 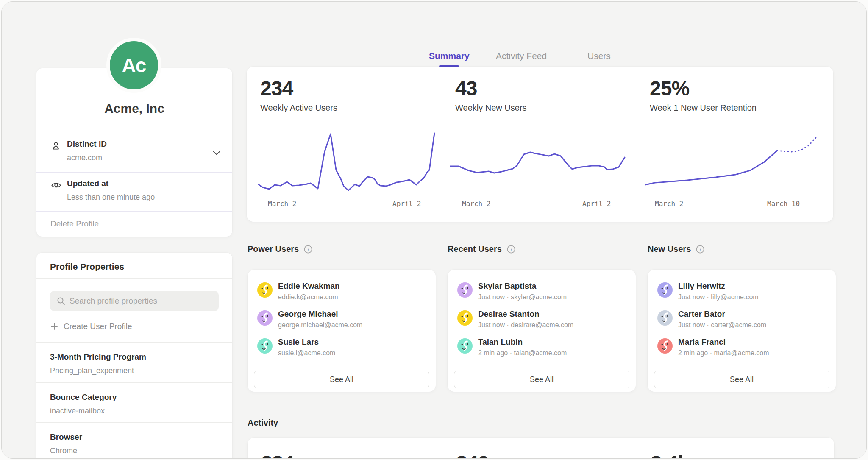 I want to click on property-row: Browser Chrome, so click(x=134, y=440).